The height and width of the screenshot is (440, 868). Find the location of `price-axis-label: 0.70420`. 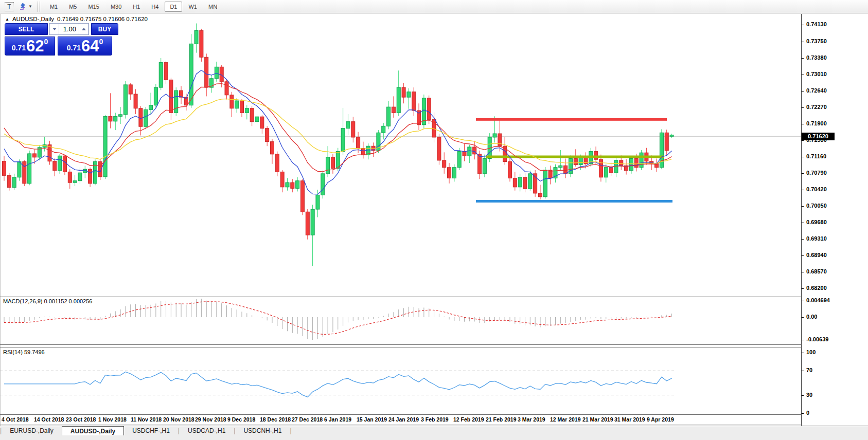

price-axis-label: 0.70420 is located at coordinates (817, 189).